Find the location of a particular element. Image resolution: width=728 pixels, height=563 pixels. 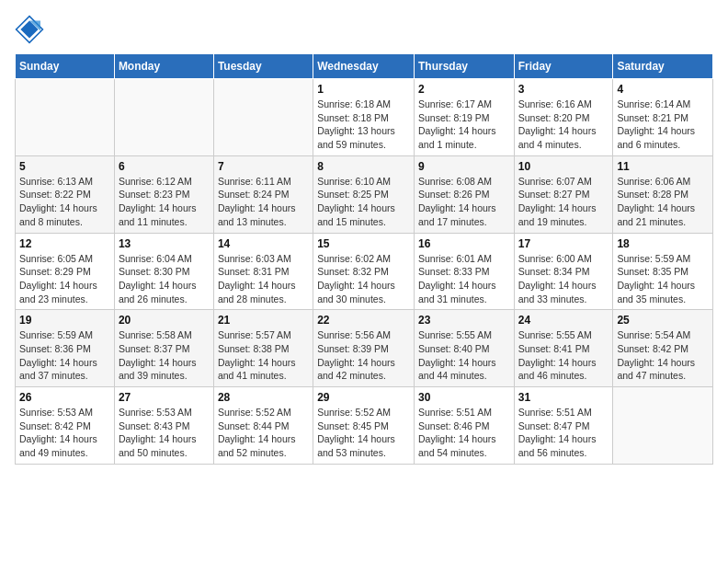

day-number: 27 is located at coordinates (164, 397).